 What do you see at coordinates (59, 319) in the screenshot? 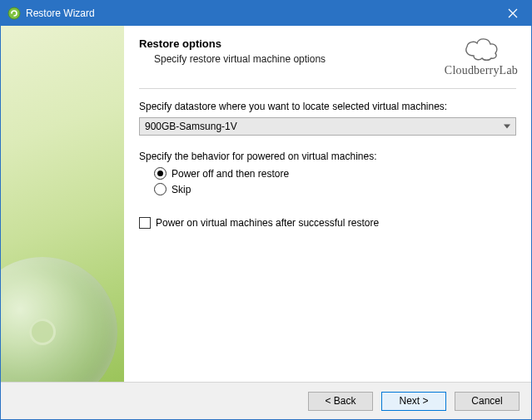
I see `disc-graphic-icon` at bounding box center [59, 319].